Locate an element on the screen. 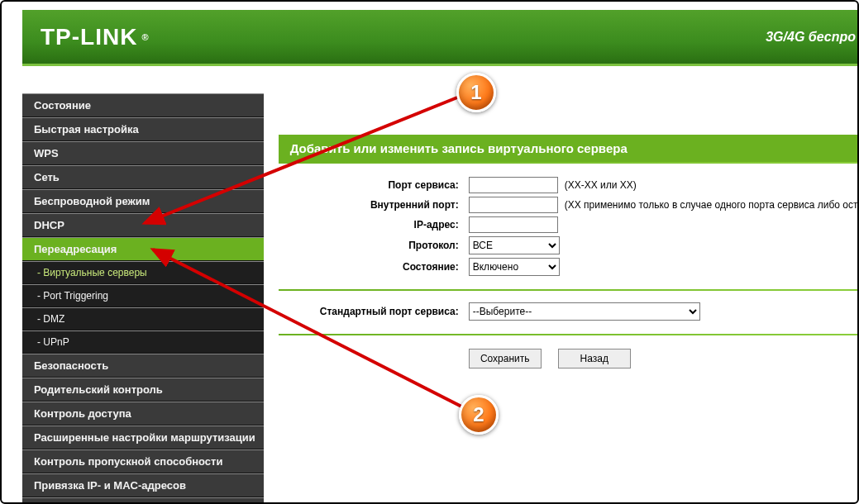  select-state: Включено is located at coordinates (514, 267).